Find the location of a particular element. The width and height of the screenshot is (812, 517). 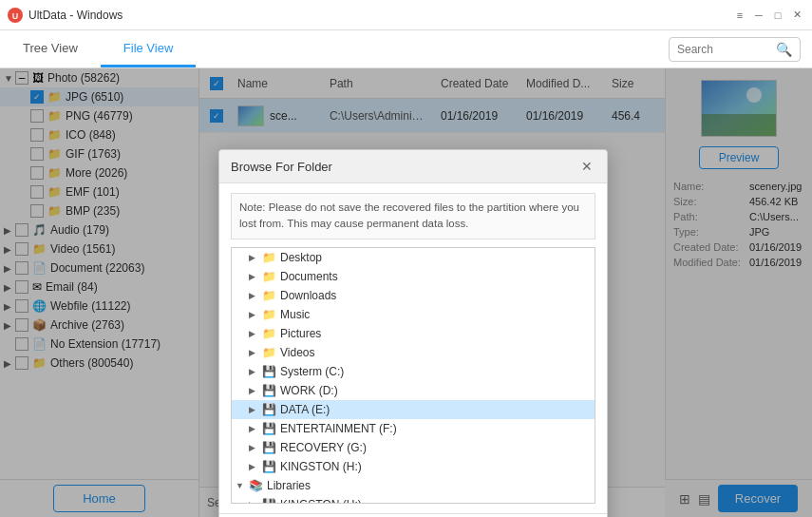

folder-item-d-drive: ▶ 💾 WORK (D:) is located at coordinates (413, 391).